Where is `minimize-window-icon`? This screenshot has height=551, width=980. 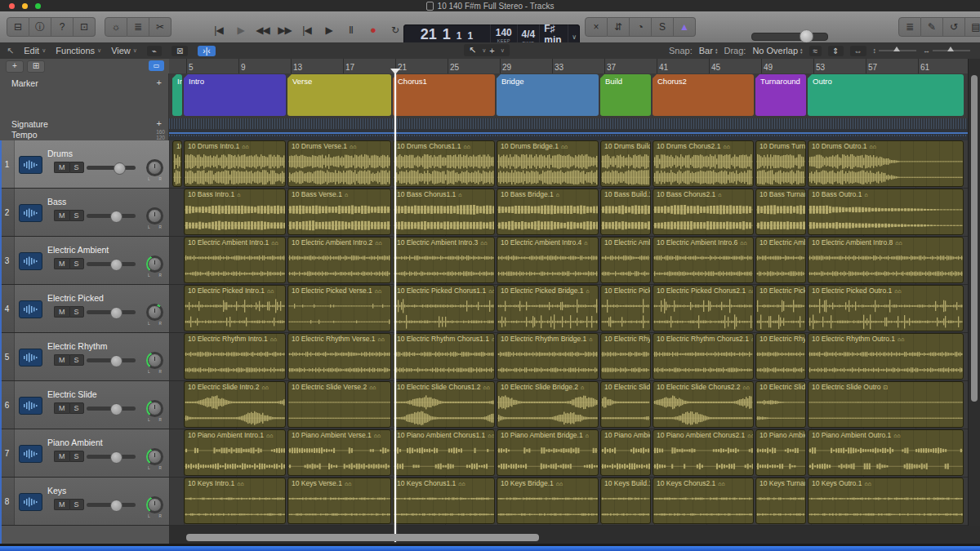
minimize-window-icon is located at coordinates (24, 7).